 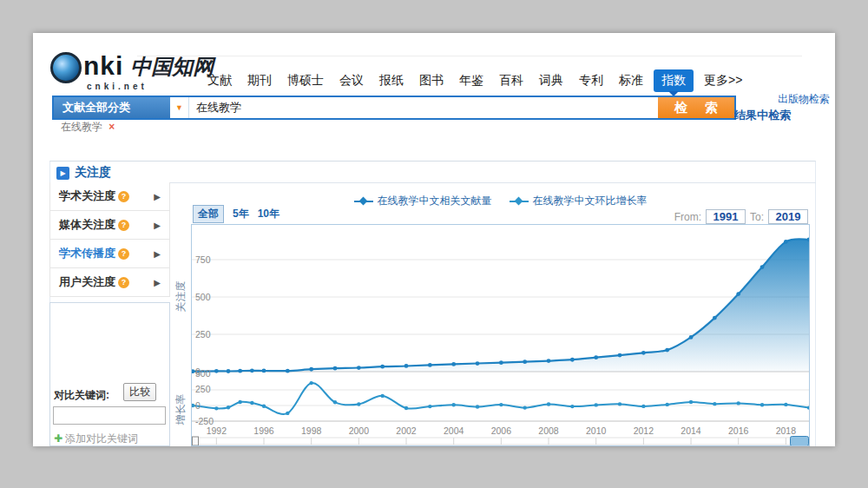 What do you see at coordinates (140, 392) in the screenshot?
I see `compare-button: 比较` at bounding box center [140, 392].